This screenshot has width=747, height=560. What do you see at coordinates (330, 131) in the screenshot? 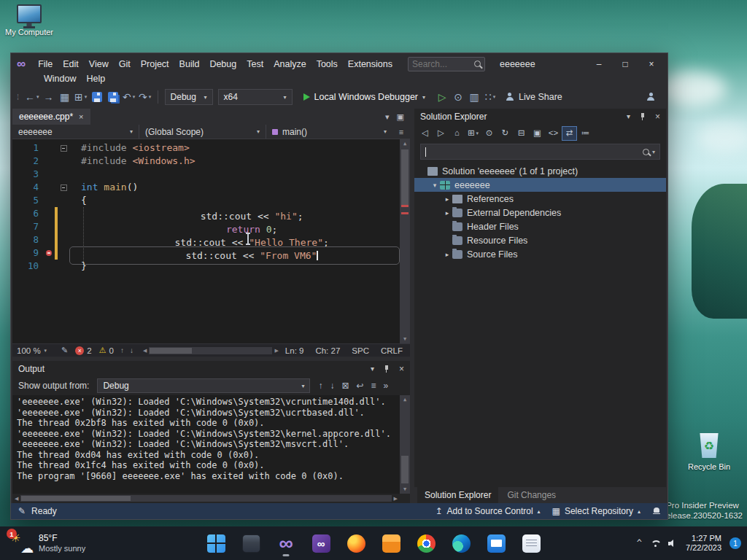
I see `member-dropdown: main() ▾` at bounding box center [330, 131].